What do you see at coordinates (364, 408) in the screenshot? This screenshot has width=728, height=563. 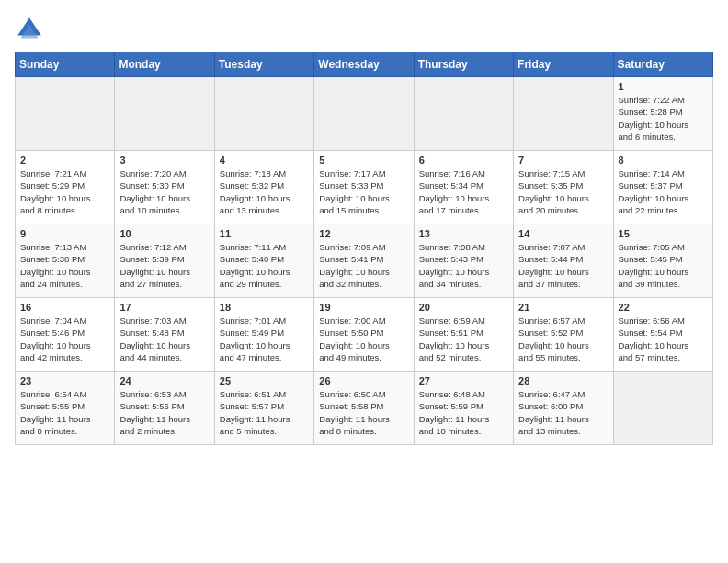 I see `day-cell: 26Sunrise: 6:50 AM Sunset: 5:58 PM Dayli…` at bounding box center [364, 408].